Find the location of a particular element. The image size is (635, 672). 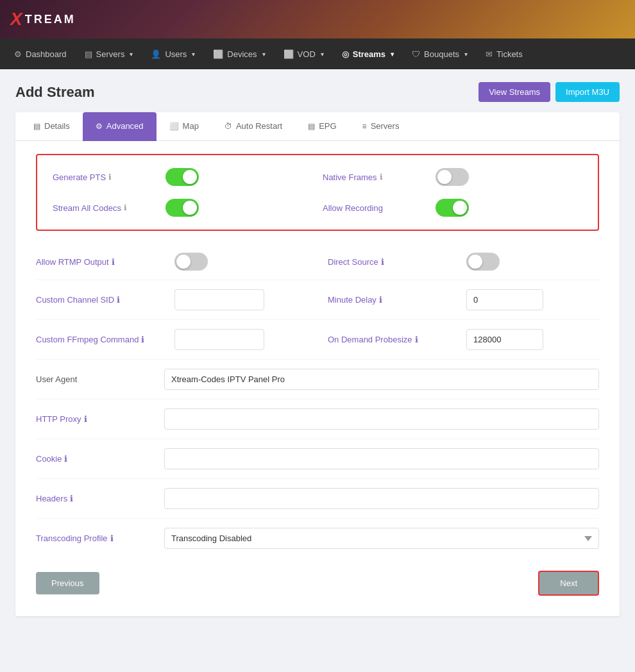

http-proxy-input is located at coordinates (382, 419).